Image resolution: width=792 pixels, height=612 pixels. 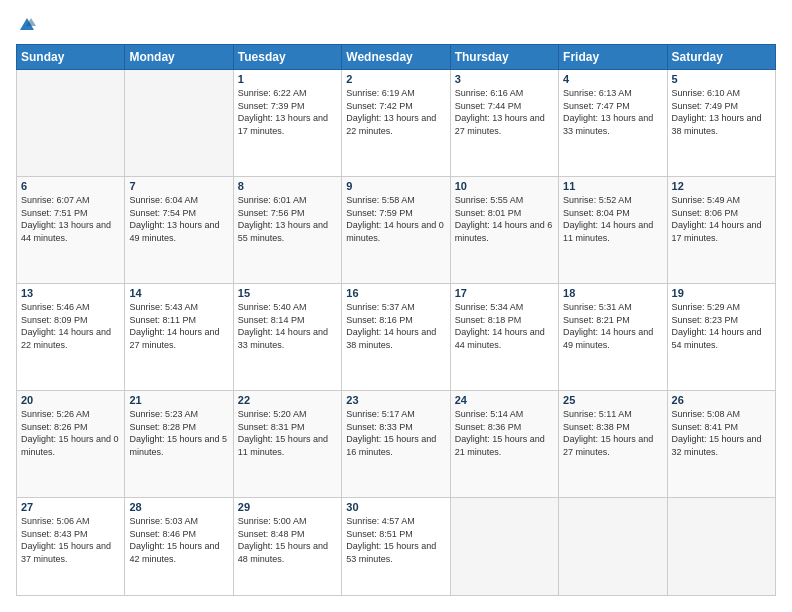 What do you see at coordinates (396, 400) in the screenshot?
I see `day-number: 23` at bounding box center [396, 400].